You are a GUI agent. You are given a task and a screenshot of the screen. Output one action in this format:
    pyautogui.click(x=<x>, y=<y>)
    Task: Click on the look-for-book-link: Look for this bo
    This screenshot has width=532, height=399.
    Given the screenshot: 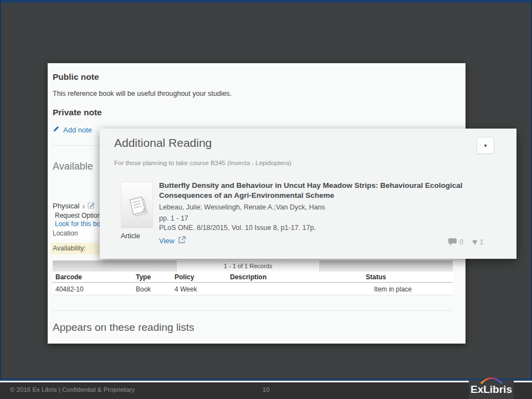 What is the action you would take?
    pyautogui.click(x=78, y=224)
    